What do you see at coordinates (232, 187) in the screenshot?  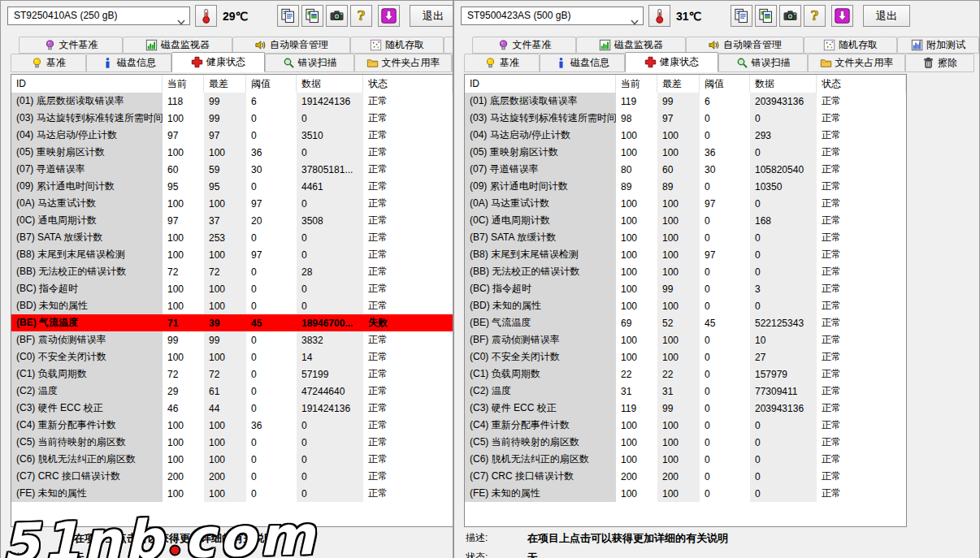 I see `table-row: (09) 累计通电时间计数959504461正常` at bounding box center [232, 187].